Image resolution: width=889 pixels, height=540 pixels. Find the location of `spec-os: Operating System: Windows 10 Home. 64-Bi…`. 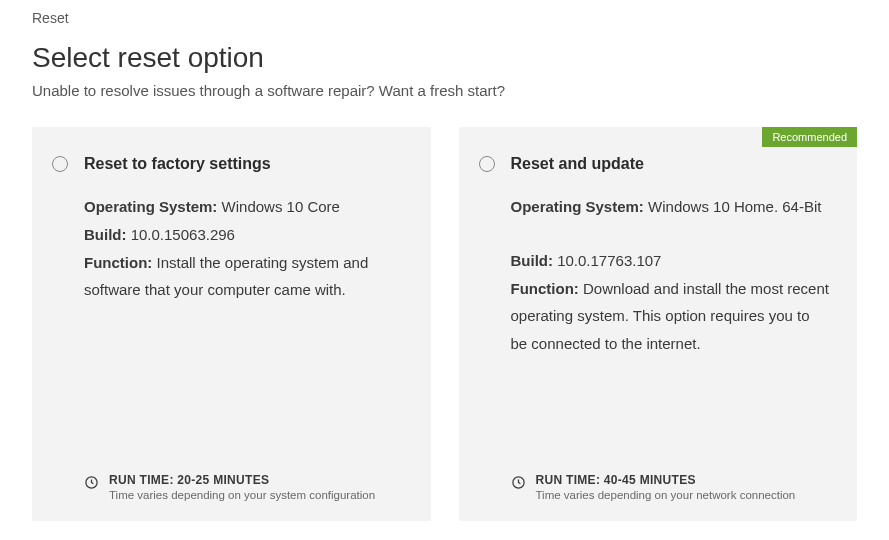

spec-os: Operating System: Windows 10 Home. 64-Bi… is located at coordinates (670, 207).